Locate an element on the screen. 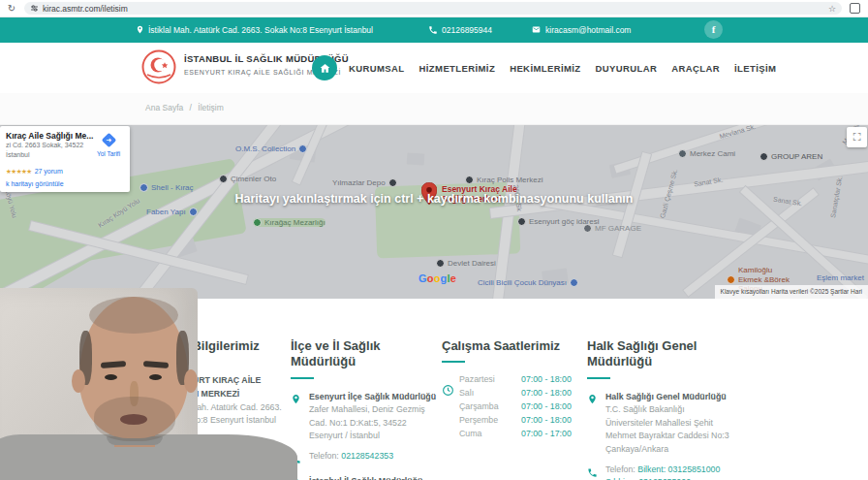  topbar-email-text: kiracasm@hotmail.com is located at coordinates (588, 30).